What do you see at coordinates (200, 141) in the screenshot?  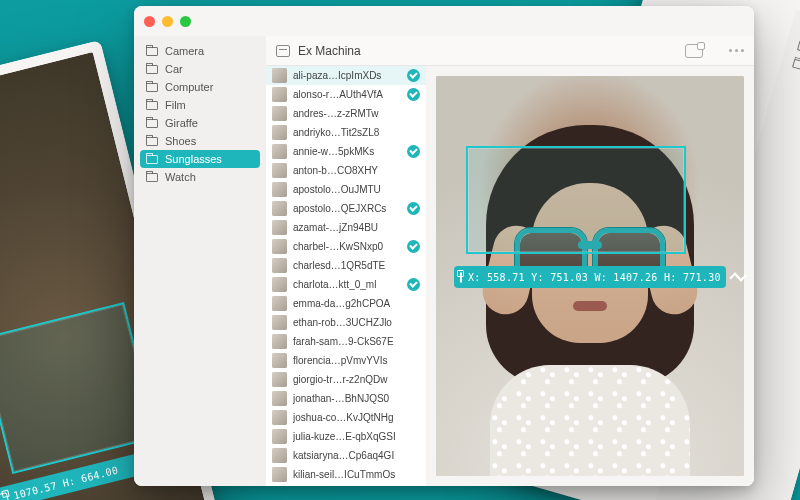 I see `sidebar-item-shoes: Shoes` at bounding box center [200, 141].